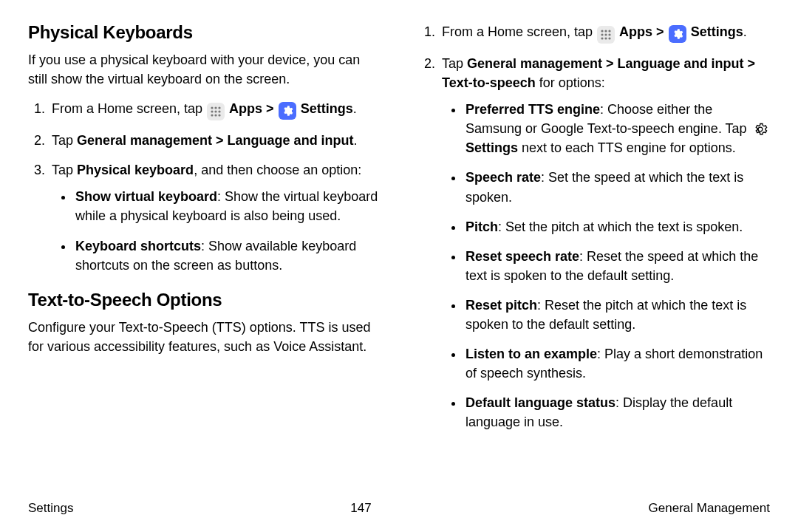  I want to click on option-default-language-status: Default language status: Display the def…, so click(617, 412).